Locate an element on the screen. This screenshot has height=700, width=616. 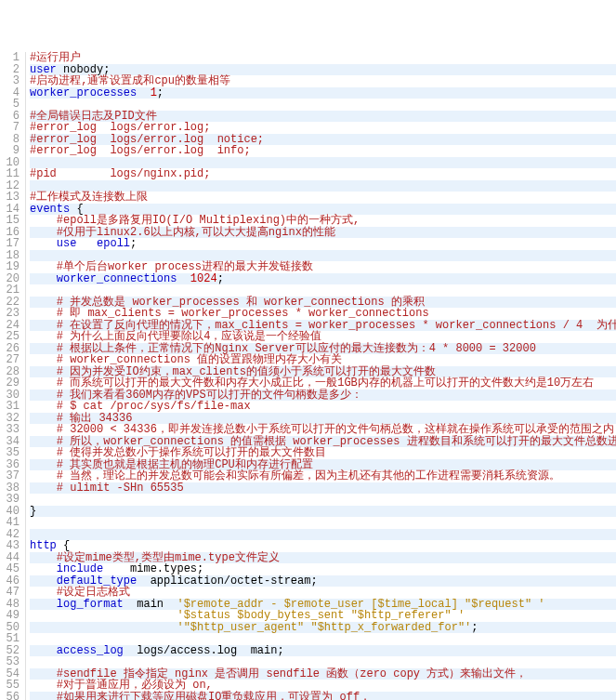
line-number: 33 is located at coordinates (11, 429).